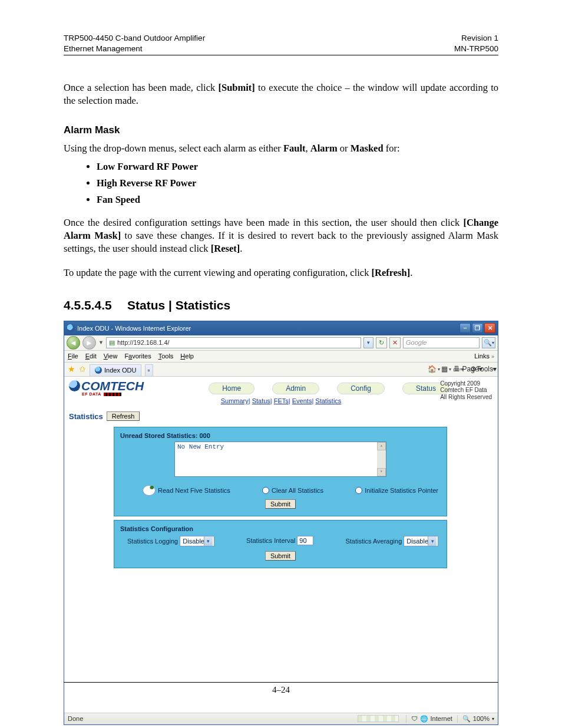  Describe the element at coordinates (328, 401) in the screenshot. I see `subnav-statistics: Statistics` at that location.